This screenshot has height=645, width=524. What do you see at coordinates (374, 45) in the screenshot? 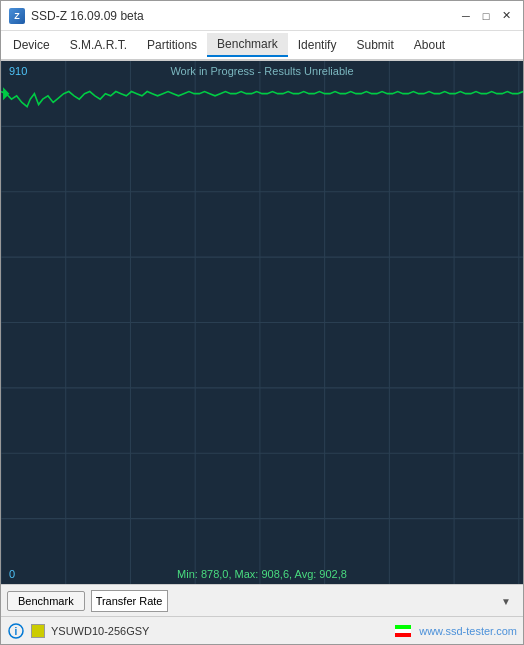
I see `menu-item-submit: Submit` at bounding box center [374, 45].